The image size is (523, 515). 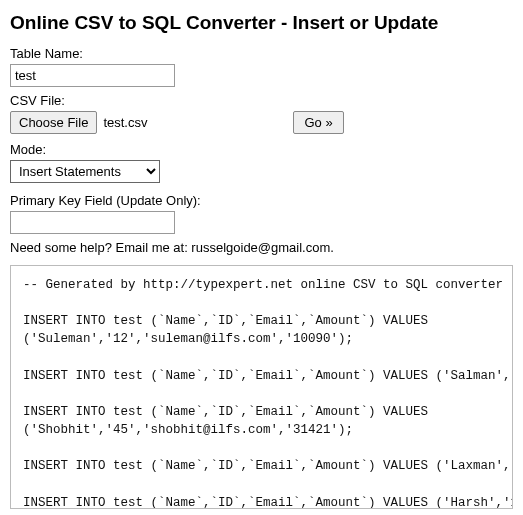 What do you see at coordinates (262, 100) in the screenshot?
I see `csv-file-label: CSV File:` at bounding box center [262, 100].